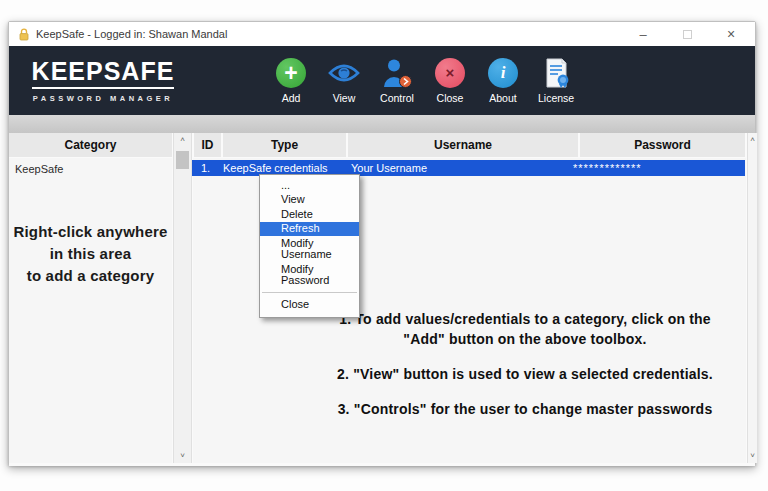  Describe the element at coordinates (310, 292) in the screenshot. I see `menu-separator` at that location.